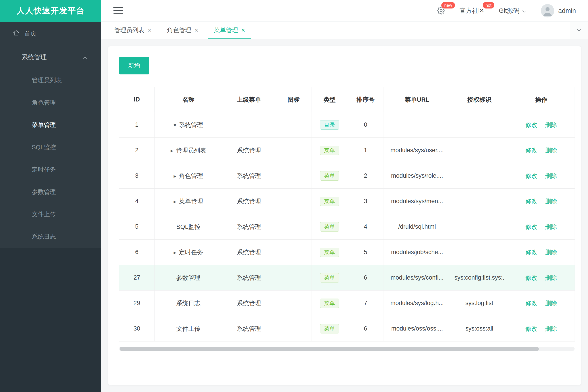 This screenshot has height=392, width=588. Describe the element at coordinates (137, 278) in the screenshot. I see `cell-id: 27` at that location.